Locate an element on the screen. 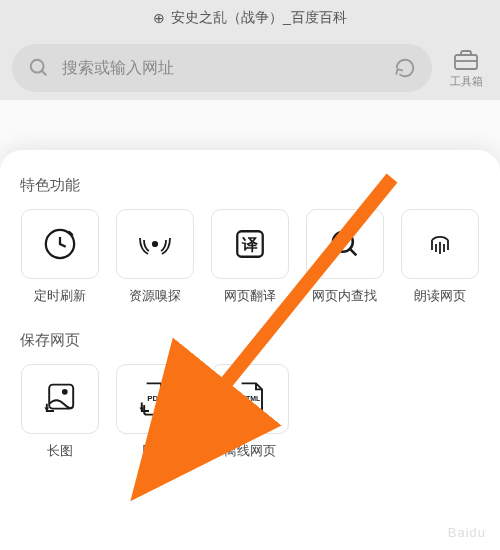  search-bar: 搜索或输入网址 is located at coordinates (222, 68).